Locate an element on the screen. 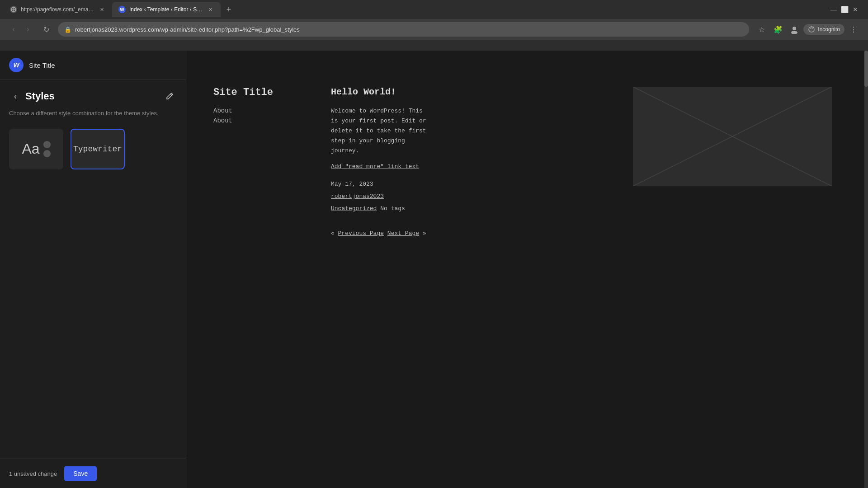 This screenshot has width=868, height=488. more-menu-button: ⋮ is located at coordinates (854, 29).